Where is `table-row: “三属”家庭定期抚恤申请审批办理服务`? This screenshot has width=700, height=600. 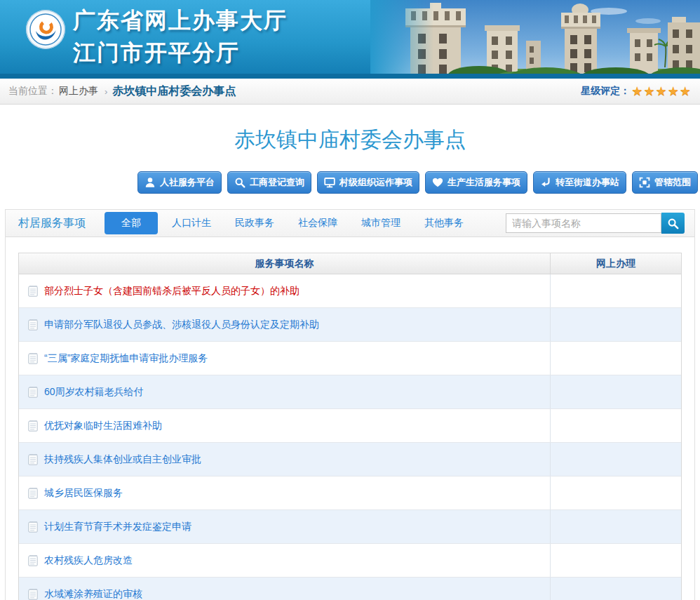
table-row: “三属”家庭定期抚恤申请审批办理服务 is located at coordinates (350, 359).